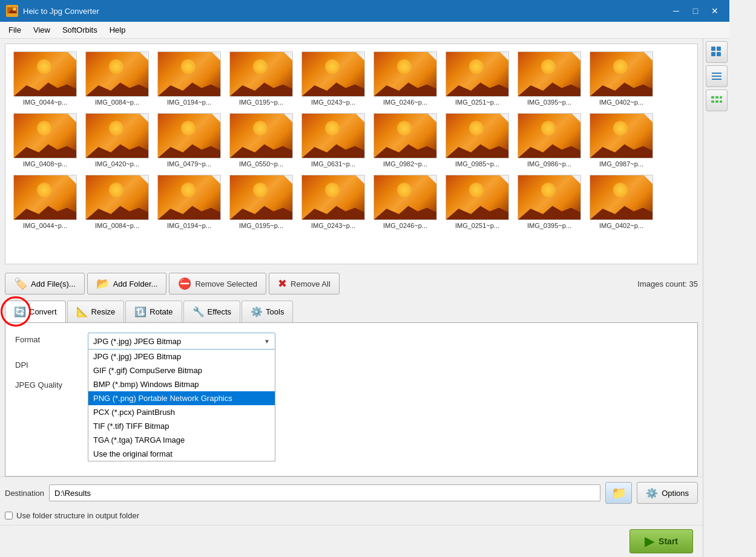 The image size is (756, 557). I want to click on tab-rotate: 🔃 Rotate, so click(154, 311).